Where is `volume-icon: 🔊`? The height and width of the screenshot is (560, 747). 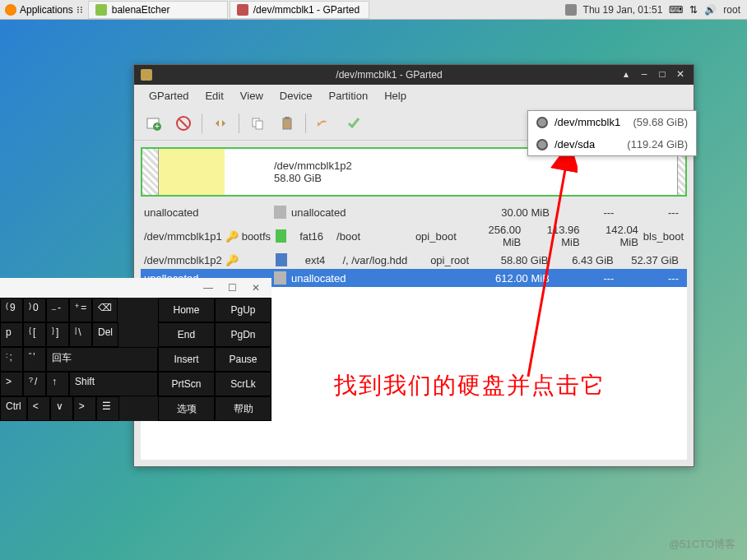
volume-icon: 🔊 is located at coordinates (711, 10).